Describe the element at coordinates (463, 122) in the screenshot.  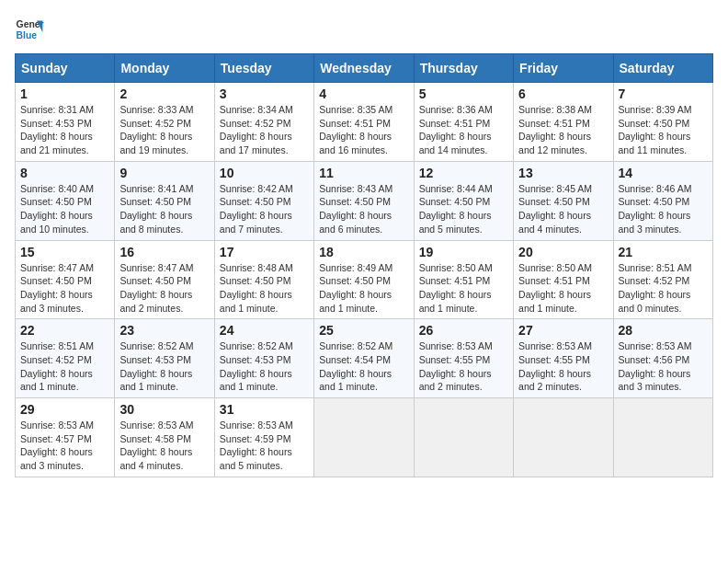
I see `calendar-cell: 5Sunrise: 8:36 AM Sunset: 4:51 PM Daylig…` at that location.